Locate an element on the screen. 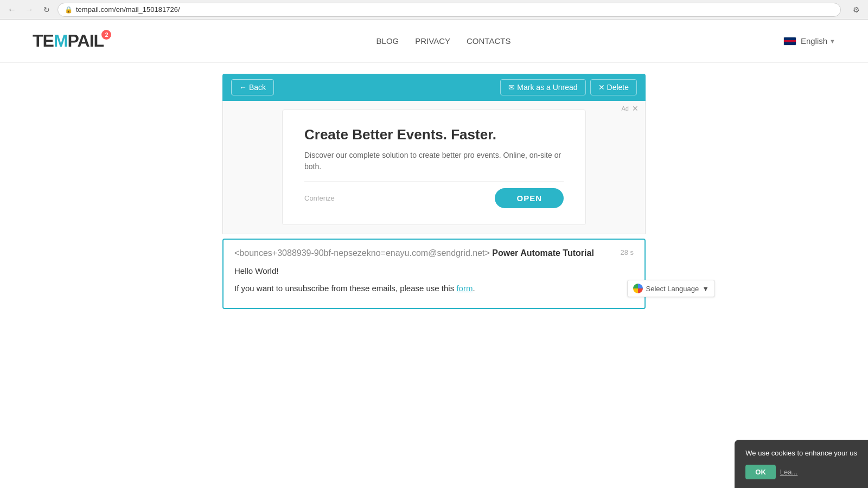 The image size is (868, 488). cookie-learn-button: Lea... is located at coordinates (789, 472).